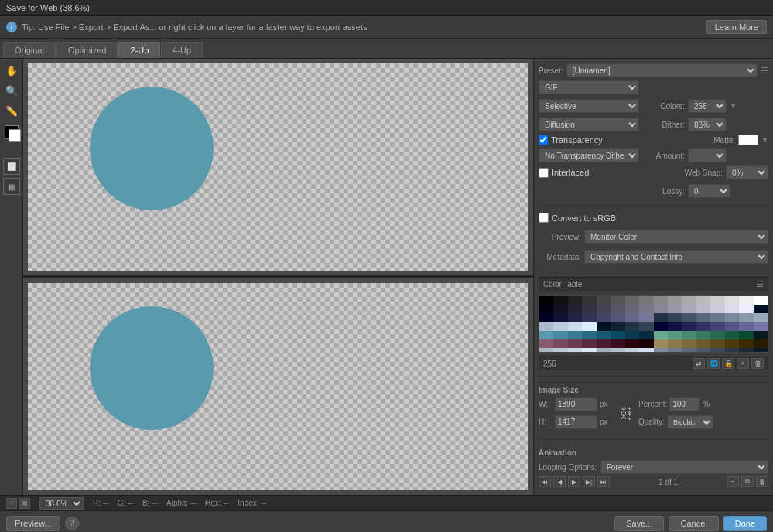  I want to click on zoom-tool: 🔍, so click(12, 90).